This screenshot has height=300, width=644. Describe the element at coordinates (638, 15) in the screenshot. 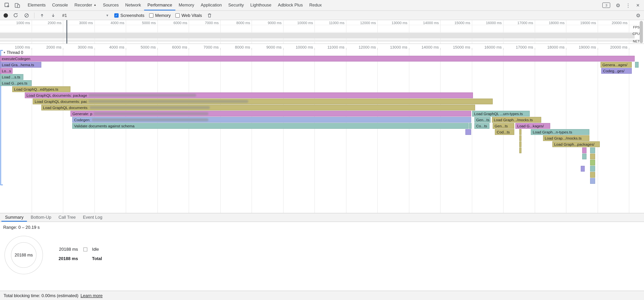

I see `capture-settings-gear-icon: ⚙` at that location.